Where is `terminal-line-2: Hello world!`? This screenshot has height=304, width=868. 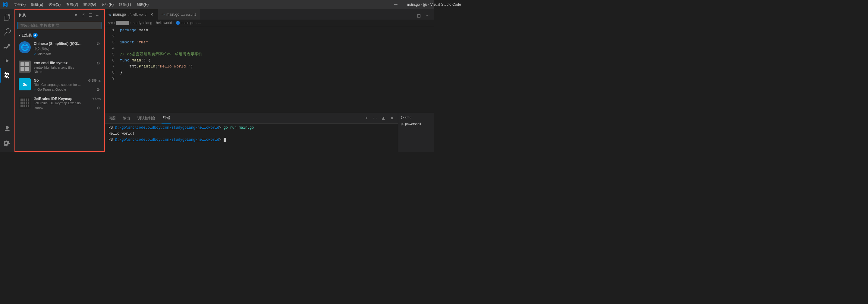
terminal-line-2: Hello world! is located at coordinates (251, 134).